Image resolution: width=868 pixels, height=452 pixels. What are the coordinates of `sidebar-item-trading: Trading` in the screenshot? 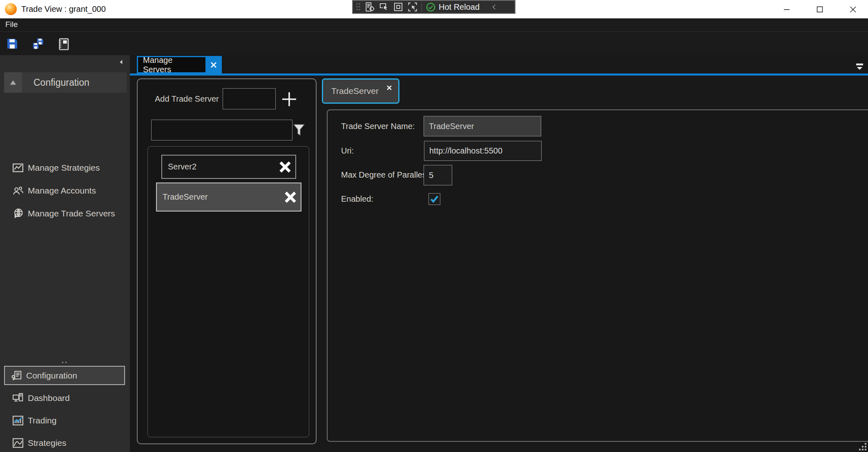 It's located at (65, 421).